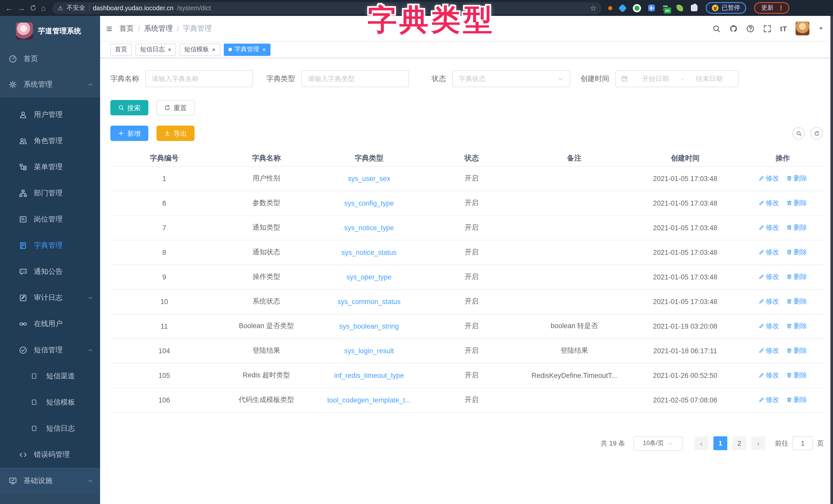 The image size is (833, 504). I want to click on fullscreen-icon, so click(767, 28).